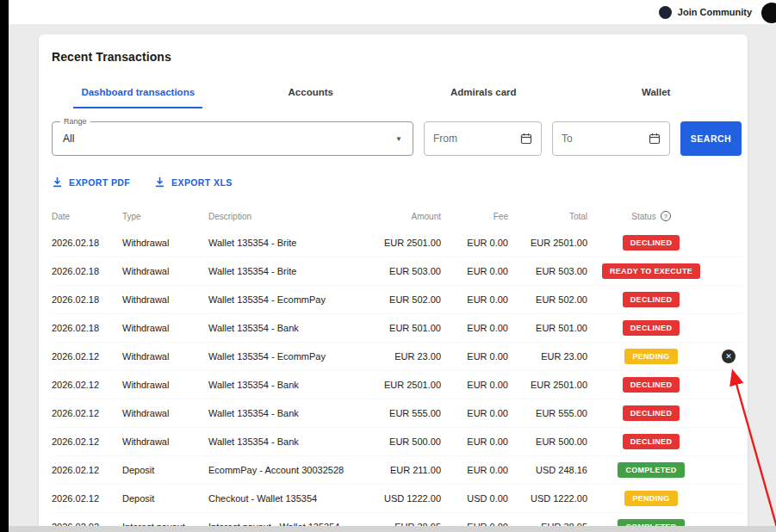 Image resolution: width=776 pixels, height=532 pixels. Describe the element at coordinates (400, 413) in the screenshot. I see `cell-amount: EUR 555.00` at that location.